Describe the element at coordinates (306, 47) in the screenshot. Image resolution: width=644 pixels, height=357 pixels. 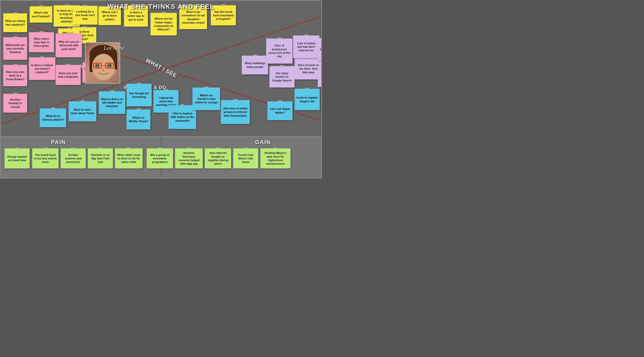
I see `note-l5: Lots of online ads that don't interest m…` at that location.